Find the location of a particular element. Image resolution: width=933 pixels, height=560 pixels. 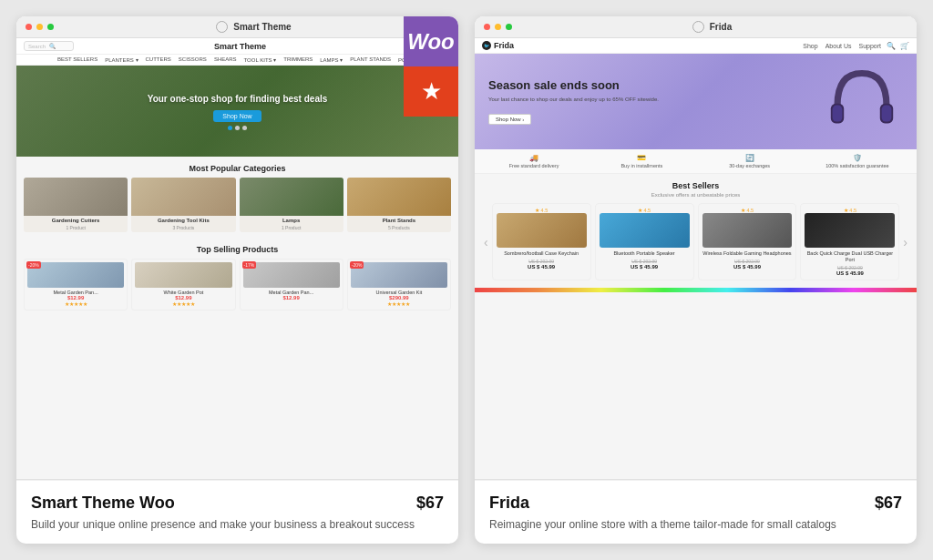

smart-nav-links: BEST SELLERS PLANTERS ▾ CUTTERS SCISSORS… is located at coordinates (237, 60).